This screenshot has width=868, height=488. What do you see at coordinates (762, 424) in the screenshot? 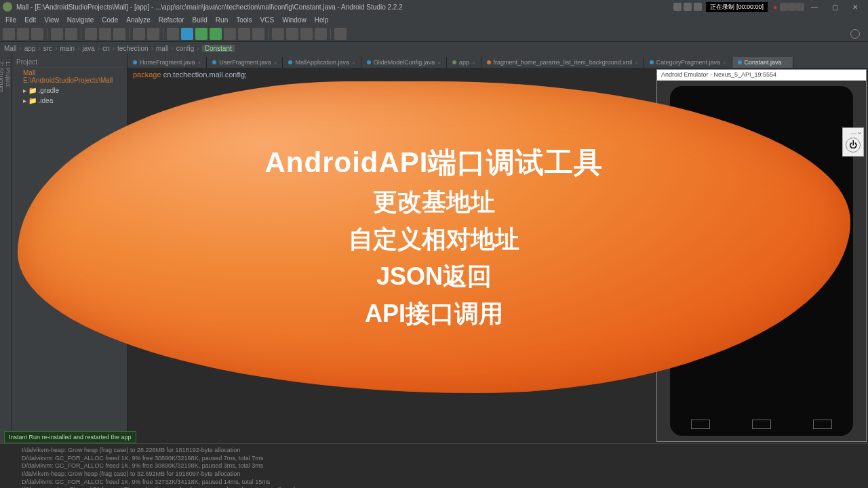
I see `nav-home-icon` at bounding box center [762, 424].